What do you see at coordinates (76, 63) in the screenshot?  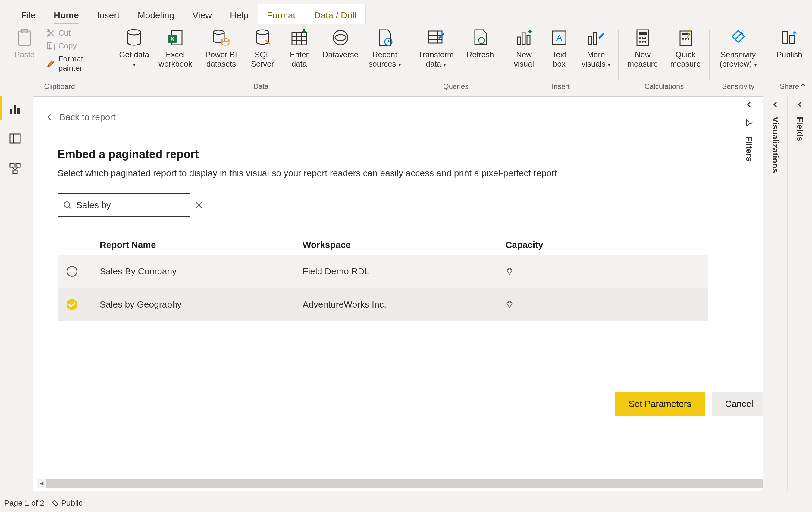 I see `format-painter-button: Format painter` at bounding box center [76, 63].